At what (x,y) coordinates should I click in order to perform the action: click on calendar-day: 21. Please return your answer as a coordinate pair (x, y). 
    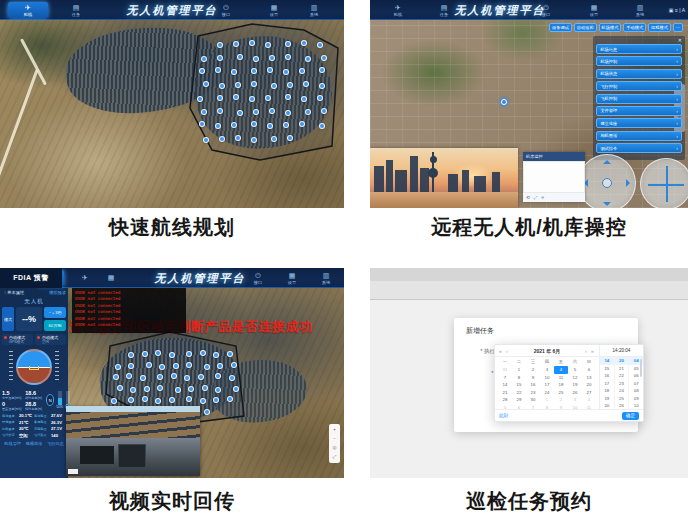
    Looking at the image, I should click on (505, 393).